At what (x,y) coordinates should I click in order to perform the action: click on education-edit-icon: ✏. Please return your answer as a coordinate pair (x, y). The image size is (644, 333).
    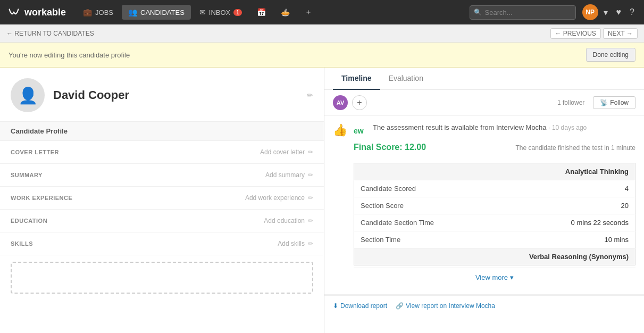
    Looking at the image, I should click on (311, 221).